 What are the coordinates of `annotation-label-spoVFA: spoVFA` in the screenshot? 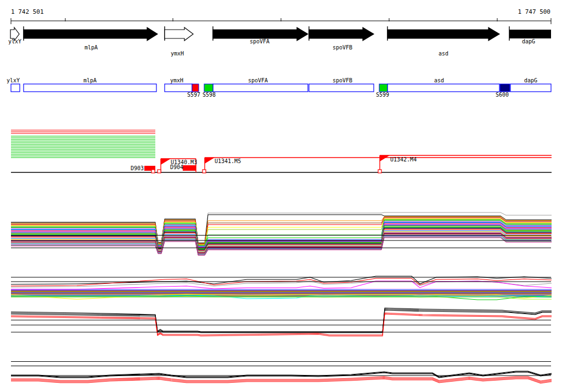 It's located at (258, 81).